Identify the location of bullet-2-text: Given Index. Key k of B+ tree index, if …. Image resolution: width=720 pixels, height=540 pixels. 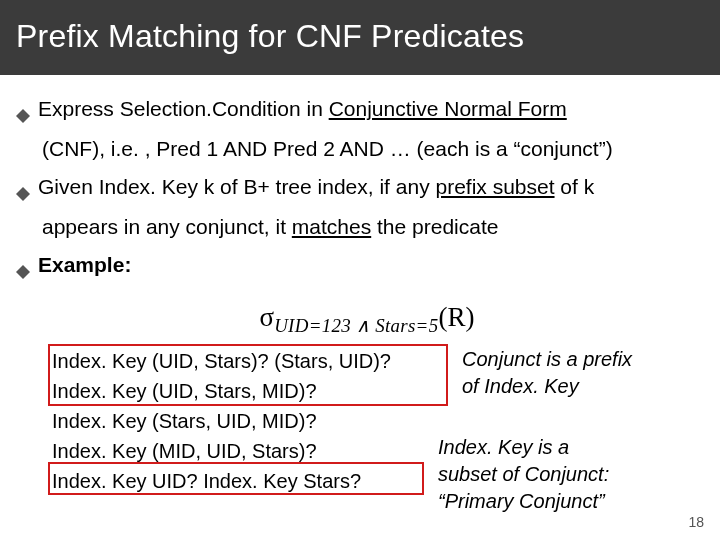
(371, 188).